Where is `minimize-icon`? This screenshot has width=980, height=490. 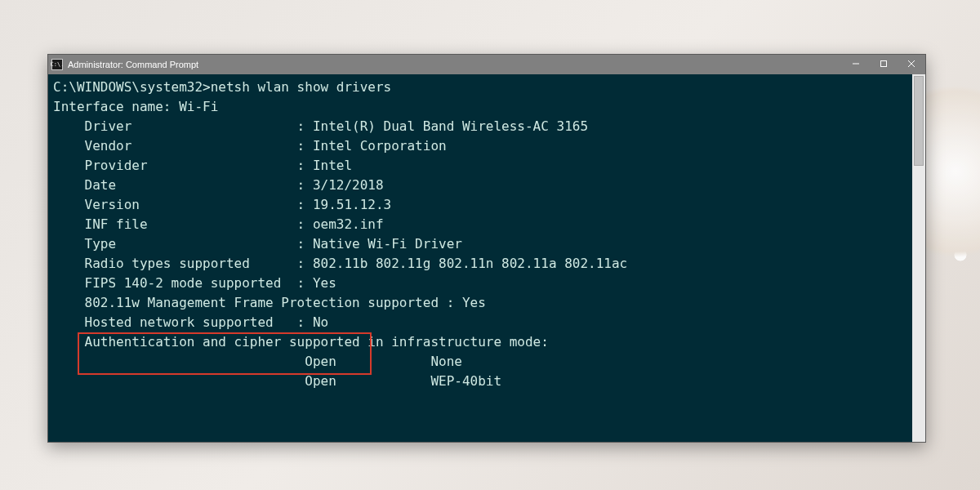 minimize-icon is located at coordinates (856, 65).